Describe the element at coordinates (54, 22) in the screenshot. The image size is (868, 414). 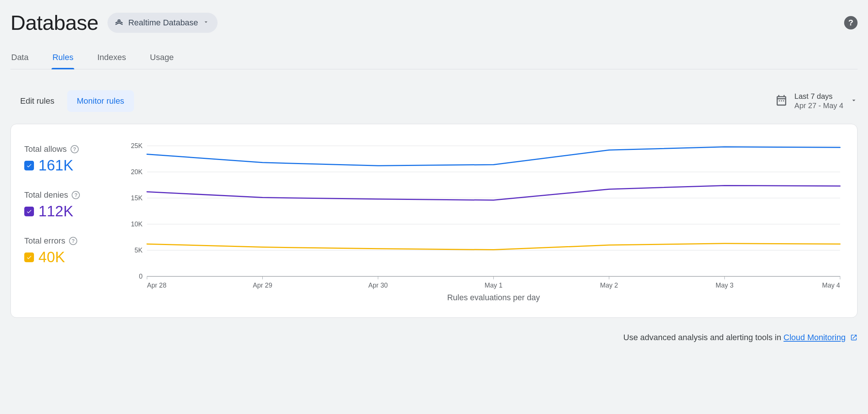
I see `page-title: Database` at that location.